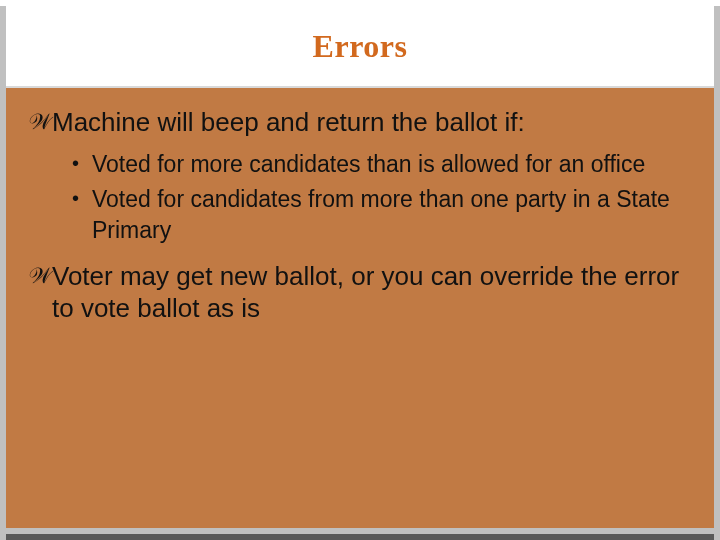 The image size is (720, 540). What do you see at coordinates (360, 537) in the screenshot?
I see `bottom-accent-bar` at bounding box center [360, 537].